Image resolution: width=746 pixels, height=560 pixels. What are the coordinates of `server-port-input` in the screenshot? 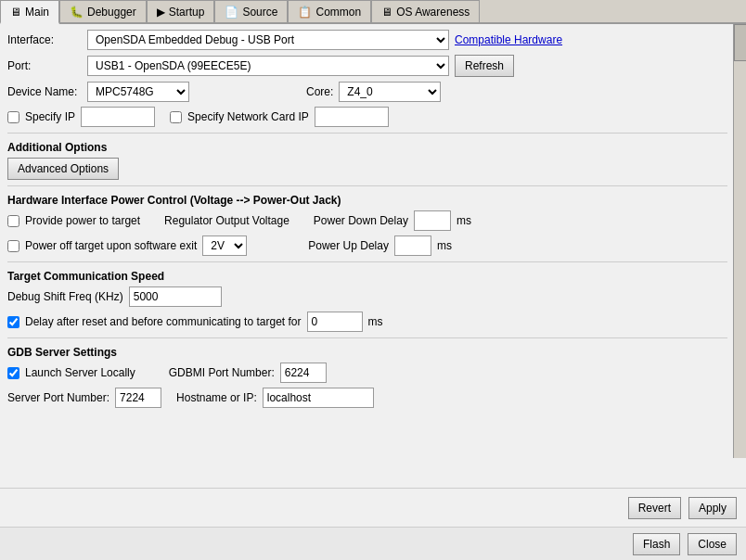 It's located at (138, 398).